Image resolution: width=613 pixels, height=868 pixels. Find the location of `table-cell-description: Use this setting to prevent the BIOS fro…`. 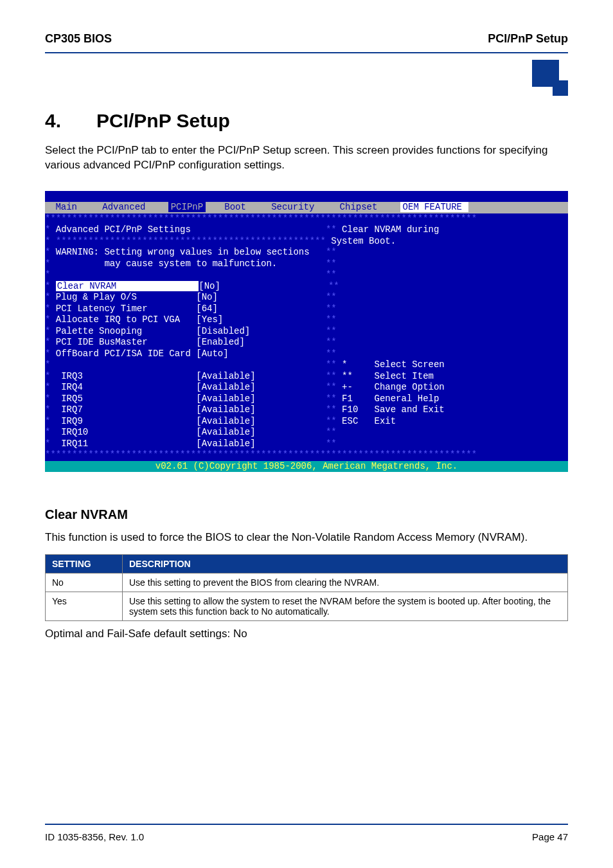

table-cell-description: Use this setting to prevent the BIOS fro… is located at coordinates (346, 583).